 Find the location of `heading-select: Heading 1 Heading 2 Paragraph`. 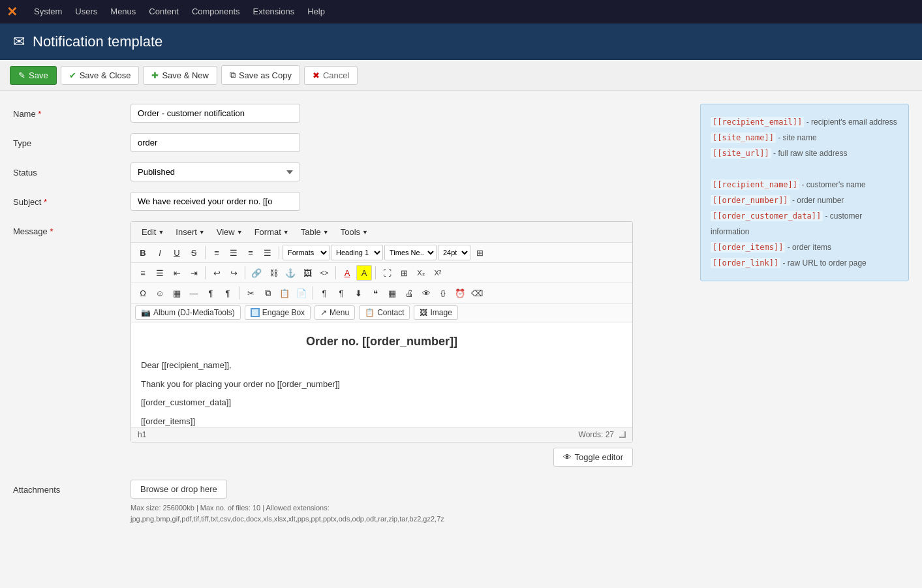

heading-select: Heading 1 Heading 2 Paragraph is located at coordinates (357, 253).